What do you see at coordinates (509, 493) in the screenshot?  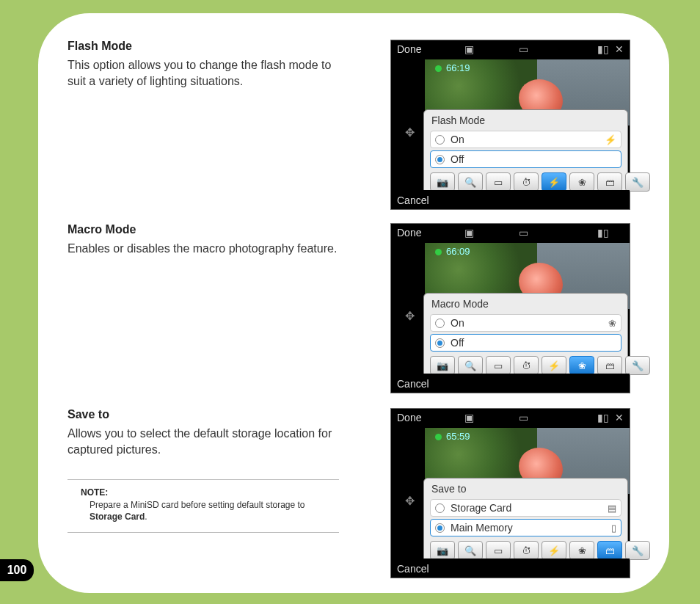 I see `screenshot-save-to: Done ▣ ▭ ▮▯ ✕ 65:59 ✥ Save to Storage Ca…` at bounding box center [509, 493].